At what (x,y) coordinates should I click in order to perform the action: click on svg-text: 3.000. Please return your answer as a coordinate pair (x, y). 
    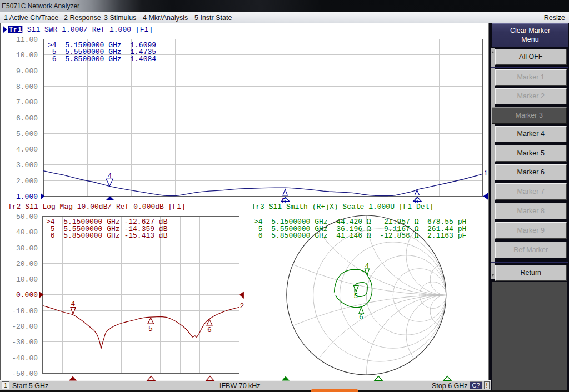
    Looking at the image, I should click on (27, 165).